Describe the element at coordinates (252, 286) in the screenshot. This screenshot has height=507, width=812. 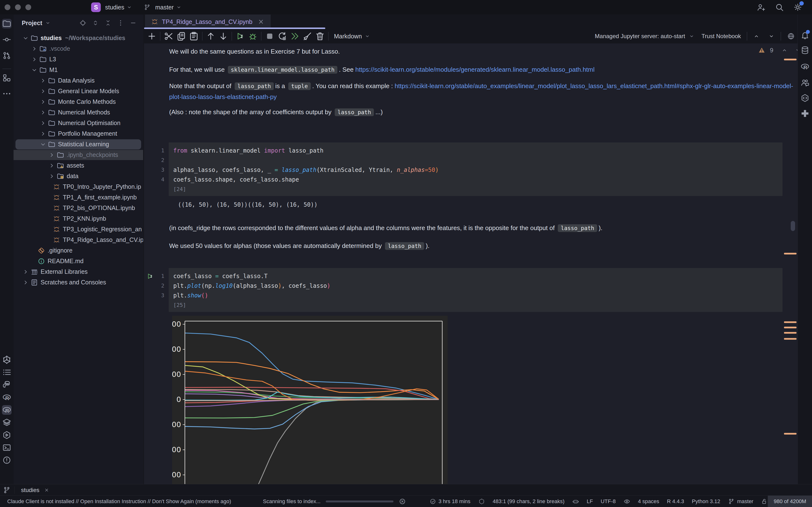
I see `code-line: plt.plot(np.log10(alphas_lasso), coefs_l…` at that location.